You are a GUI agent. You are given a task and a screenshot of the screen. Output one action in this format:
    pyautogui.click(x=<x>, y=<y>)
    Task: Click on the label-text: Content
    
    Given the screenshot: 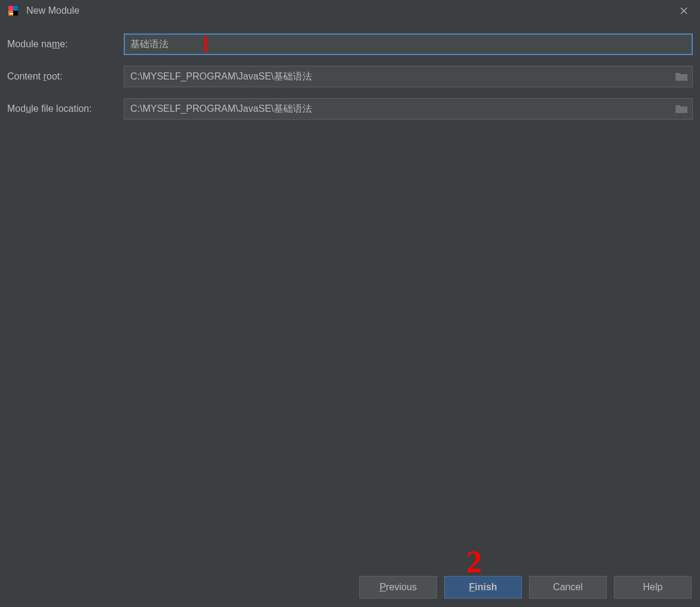 What is the action you would take?
    pyautogui.click(x=25, y=77)
    